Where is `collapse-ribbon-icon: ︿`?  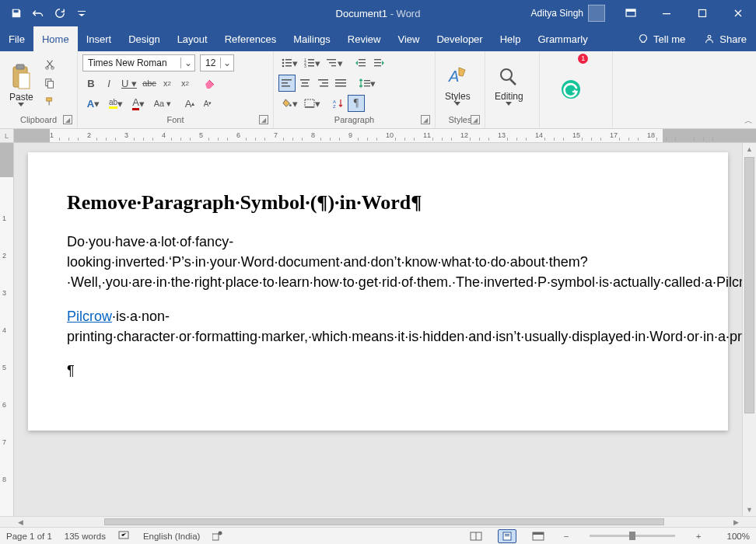
collapse-ribbon-icon: ︿ is located at coordinates (748, 121).